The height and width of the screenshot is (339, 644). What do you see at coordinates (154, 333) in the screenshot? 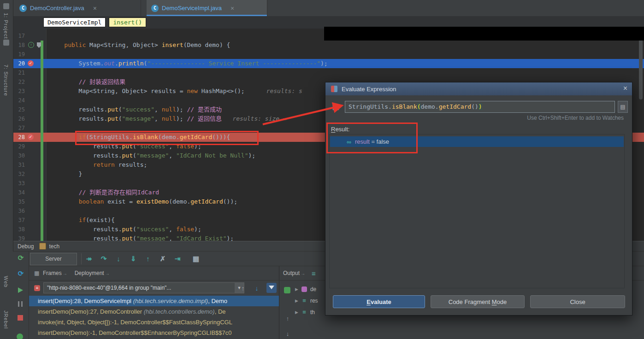
I see `stack-frame-row: insertDemo(Demo):-1, DemoController$$Enh…` at bounding box center [154, 333].